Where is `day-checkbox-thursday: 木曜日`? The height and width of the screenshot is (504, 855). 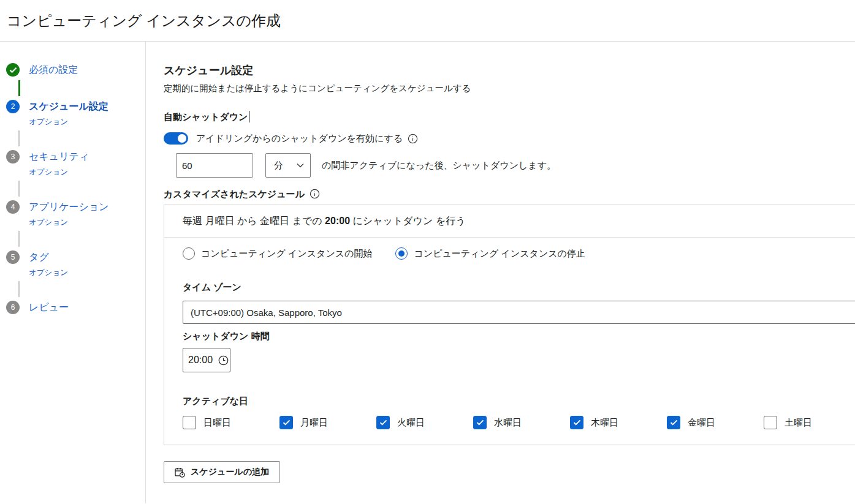 day-checkbox-thursday: 木曜日 is located at coordinates (618, 423).